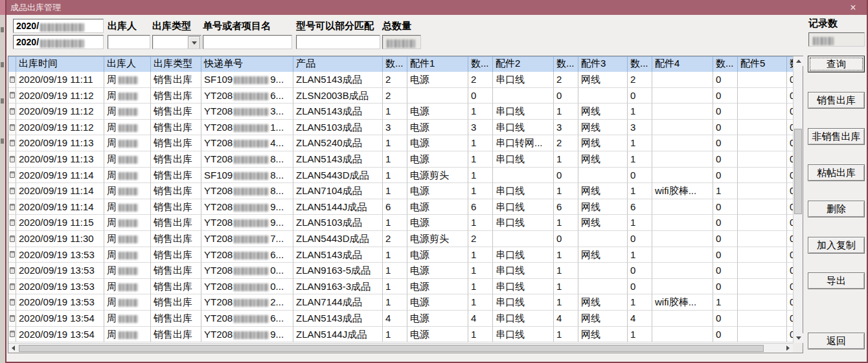 The image size is (868, 363). What do you see at coordinates (400, 159) in the screenshot?
I see `table-row: 2020/09/19 11:13周销售出库YT2088...ZLAN5143成品…` at bounding box center [400, 159].